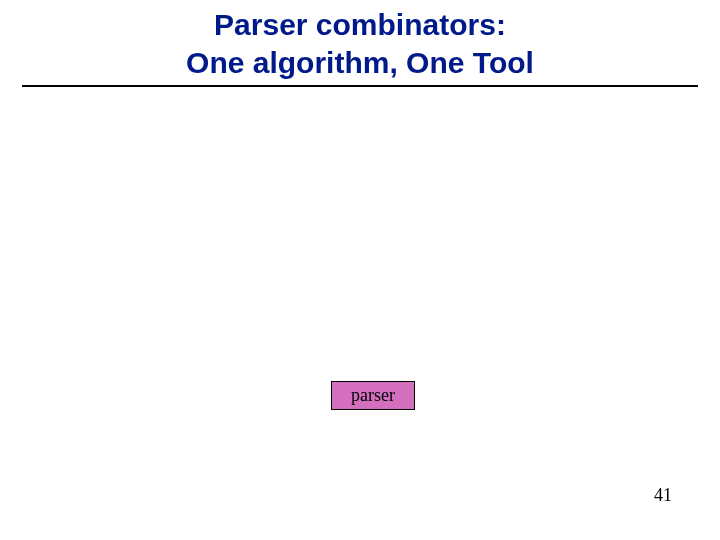  What do you see at coordinates (360, 25) in the screenshot?
I see `title-line-1: Parser combinators:` at bounding box center [360, 25].